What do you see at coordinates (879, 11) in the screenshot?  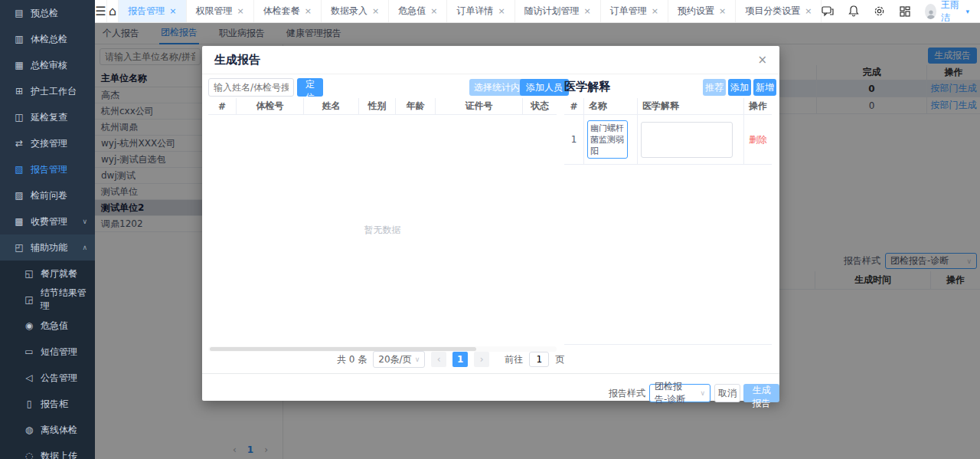 I see `gear-icon` at bounding box center [879, 11].